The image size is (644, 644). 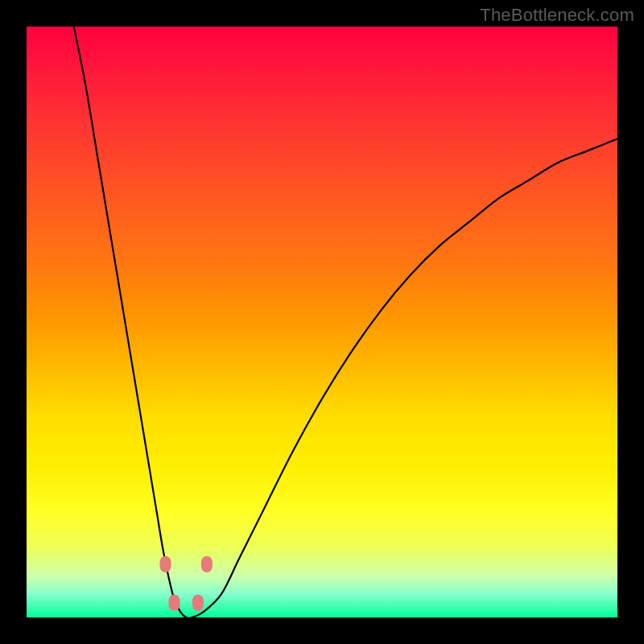 I want to click on watermark-text: TheBottleneck.com, so click(x=557, y=15).